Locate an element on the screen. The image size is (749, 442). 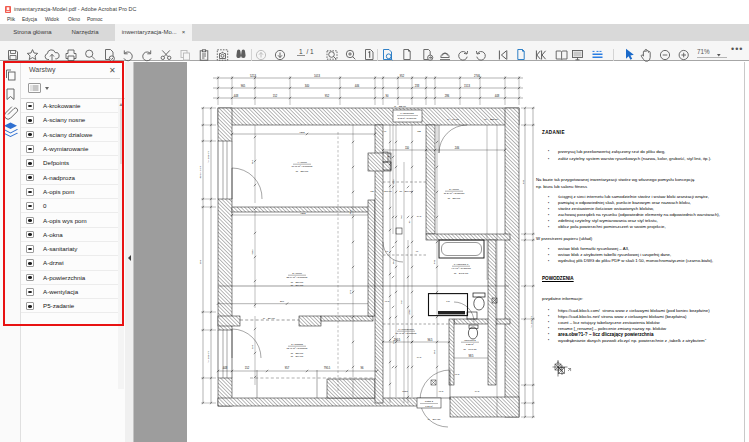
svg-text: 246 is located at coordinates (458, 148).